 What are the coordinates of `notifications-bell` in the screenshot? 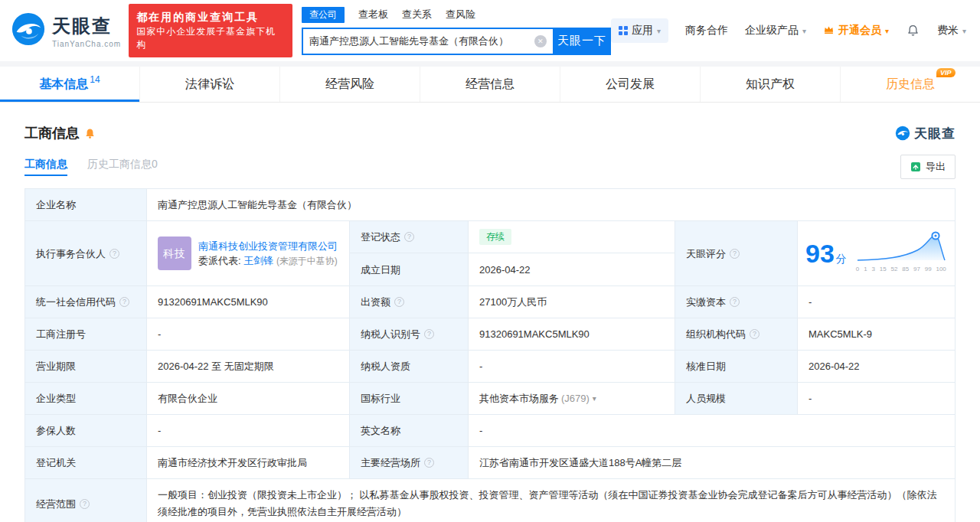 It's located at (913, 31).